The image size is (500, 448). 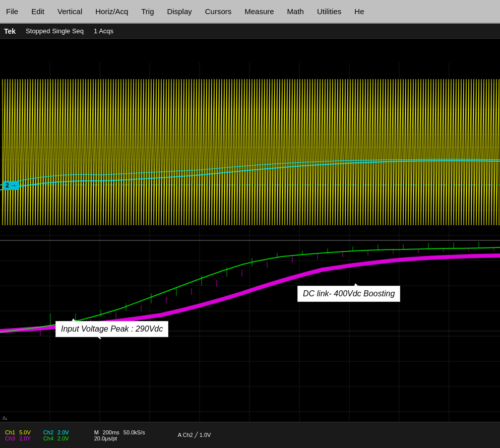 I want to click on ch2-info-label: Ch2, so click(x=48, y=432).